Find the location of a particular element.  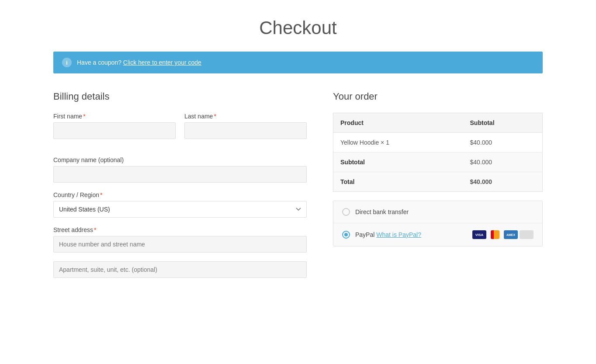

payment-section: Direct bank transfer PayPal What is PayP… is located at coordinates (438, 224).